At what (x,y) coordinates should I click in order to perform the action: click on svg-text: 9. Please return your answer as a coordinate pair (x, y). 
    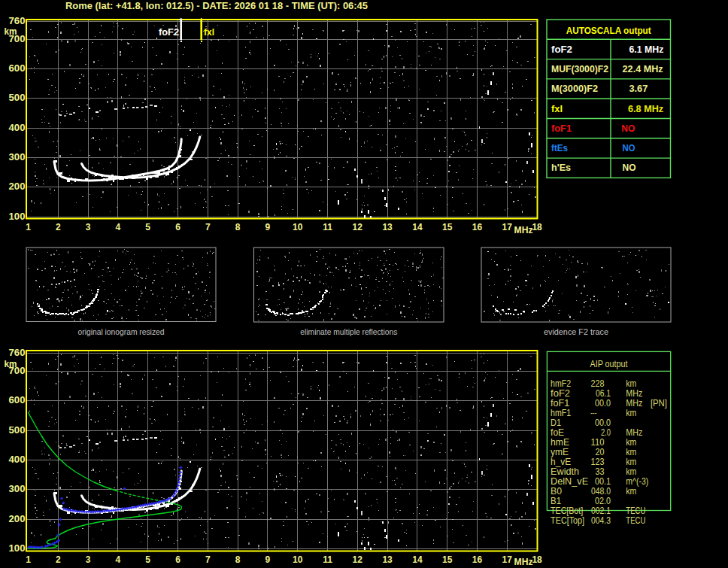
    Looking at the image, I should click on (268, 227).